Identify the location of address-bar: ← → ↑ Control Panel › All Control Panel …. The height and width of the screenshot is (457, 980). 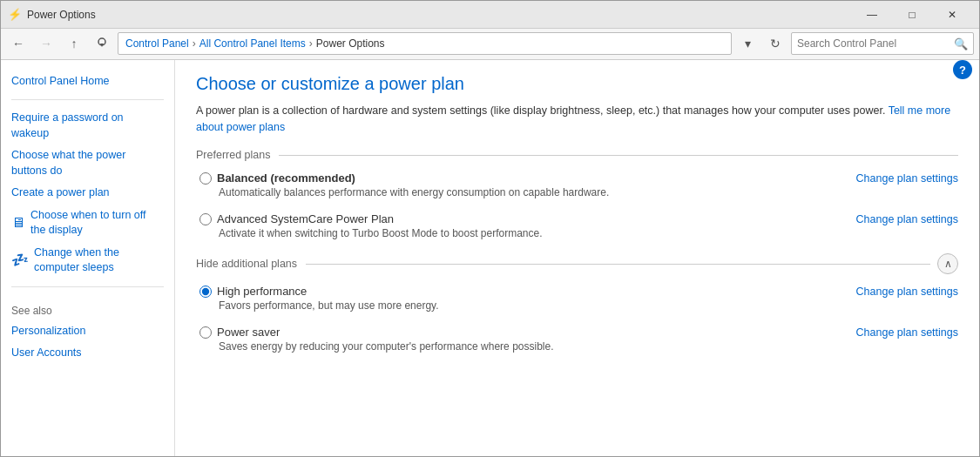
(490, 44).